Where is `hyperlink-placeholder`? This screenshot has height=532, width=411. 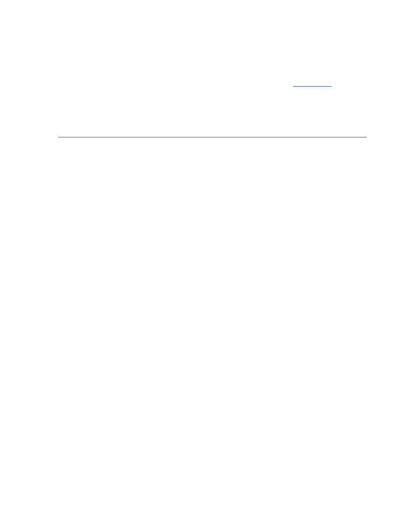
hyperlink-placeholder is located at coordinates (312, 86).